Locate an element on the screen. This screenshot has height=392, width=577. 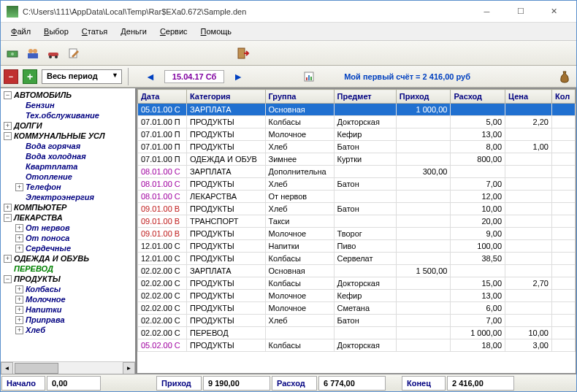
column-header: Дата is located at coordinates (162, 96).